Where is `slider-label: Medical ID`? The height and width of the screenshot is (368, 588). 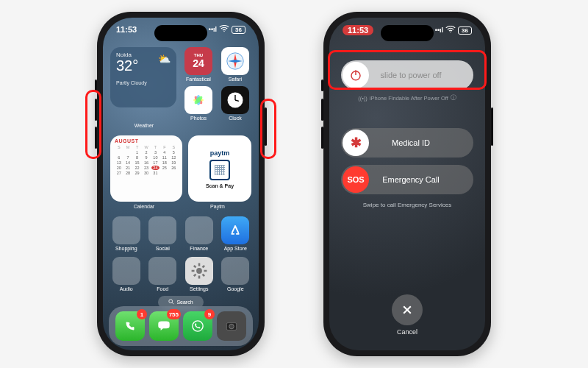 slider-label: Medical ID is located at coordinates (422, 143).